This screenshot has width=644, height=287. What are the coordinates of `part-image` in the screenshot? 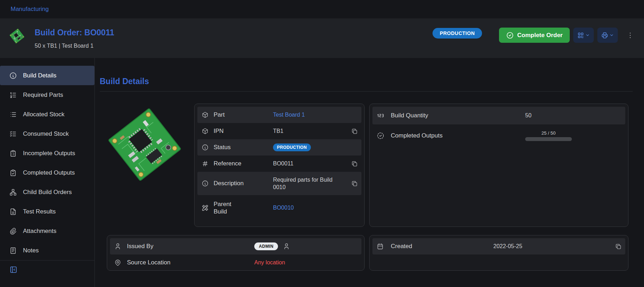 It's located at (145, 145).